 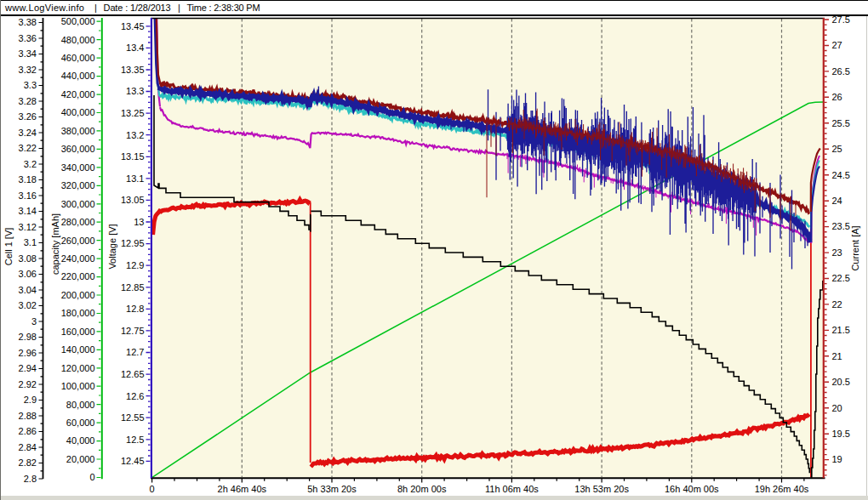 I want to click on svg-text: 100,000, so click(x=78, y=386).